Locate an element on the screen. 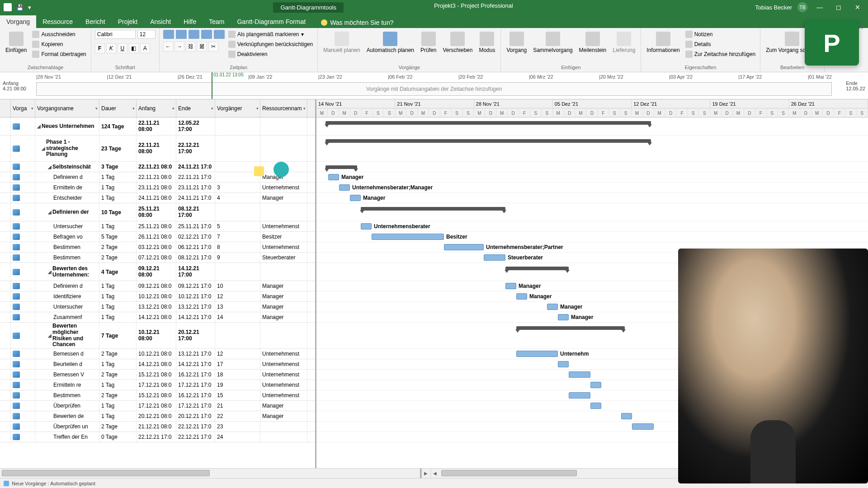  table-row: Befragen vo5 Tage26.11.21 08:002.12.21 1… is located at coordinates (157, 237).